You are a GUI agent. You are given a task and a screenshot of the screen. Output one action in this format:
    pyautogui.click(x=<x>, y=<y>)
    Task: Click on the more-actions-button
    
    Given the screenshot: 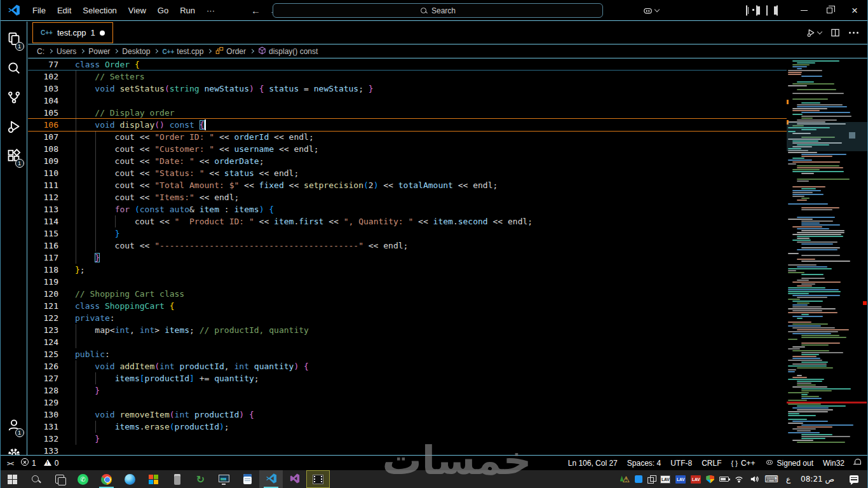 What is the action you would take?
    pyautogui.click(x=854, y=33)
    